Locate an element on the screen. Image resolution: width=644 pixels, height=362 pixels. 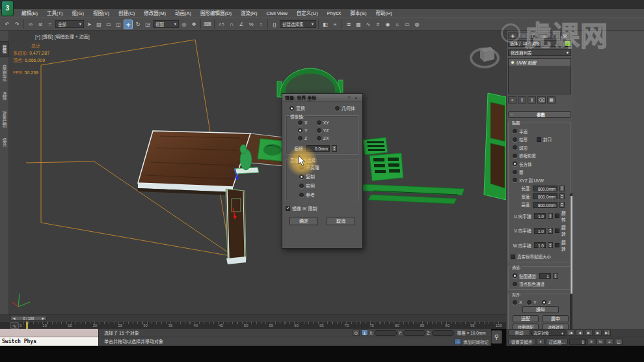
menu-item-11: 自定义(U) is located at coordinates (307, 13).